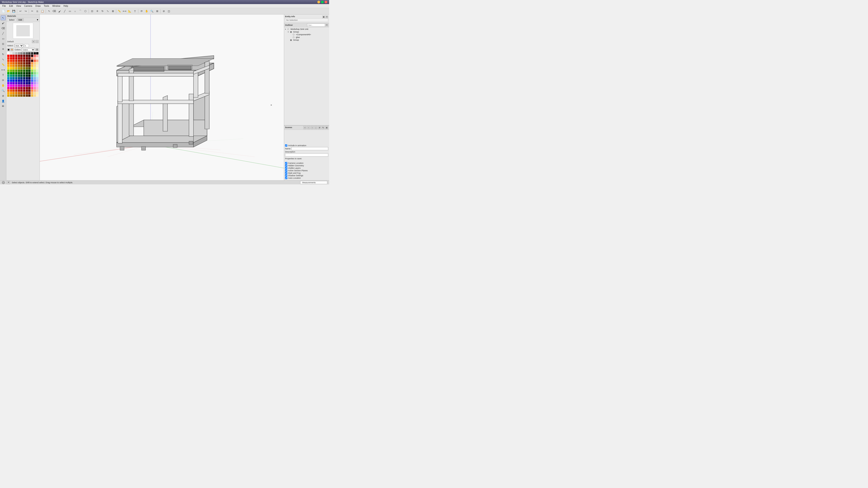 The image size is (868, 488). I want to click on toolbar-protractor: 📐, so click(130, 11).